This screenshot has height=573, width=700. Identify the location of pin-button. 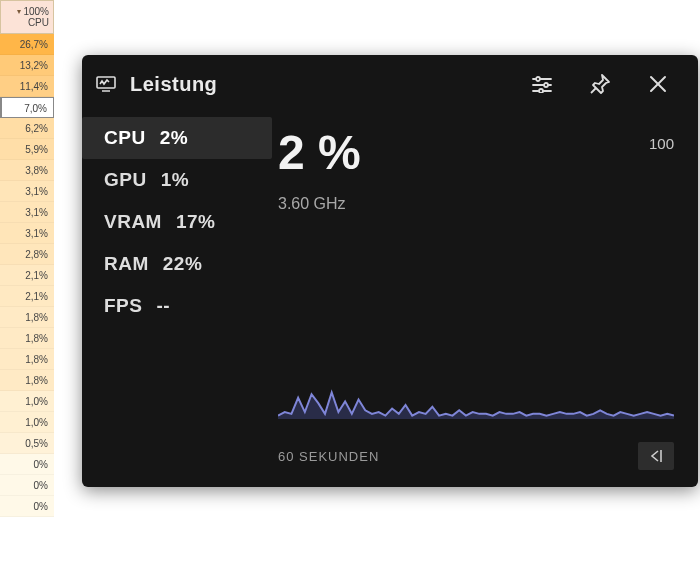
(600, 84).